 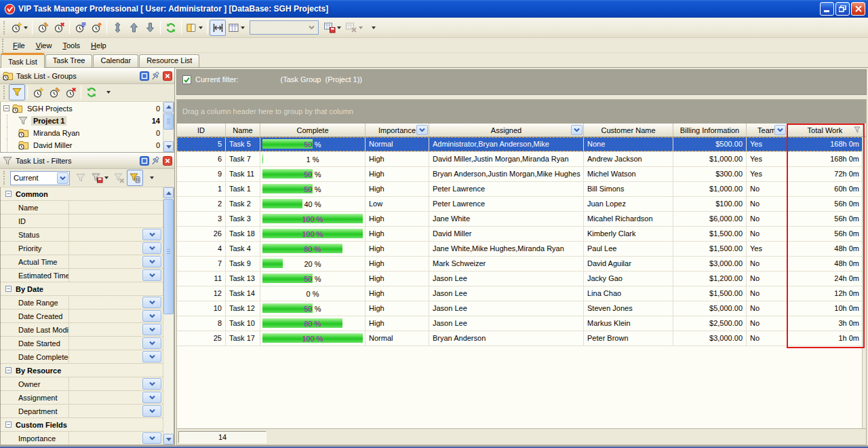 I want to click on filters-toolbar-grip, so click(x=5, y=178).